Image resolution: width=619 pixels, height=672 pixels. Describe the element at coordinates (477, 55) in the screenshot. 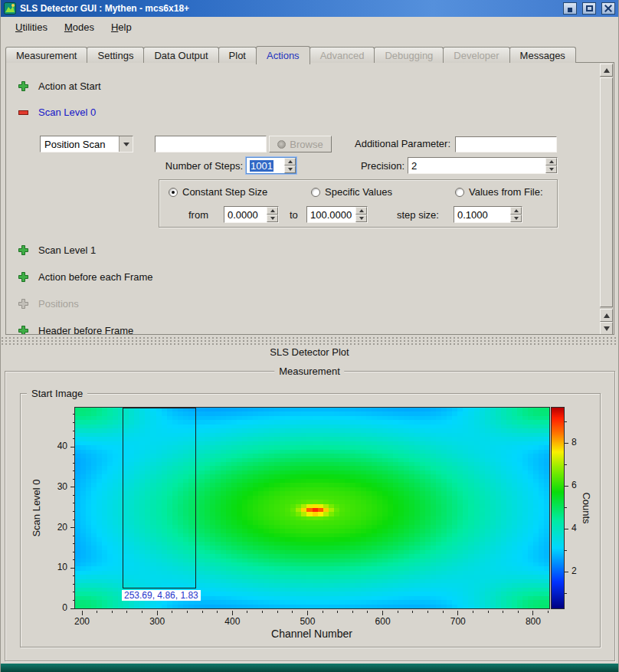

I see `tab-developer: Developer` at that location.